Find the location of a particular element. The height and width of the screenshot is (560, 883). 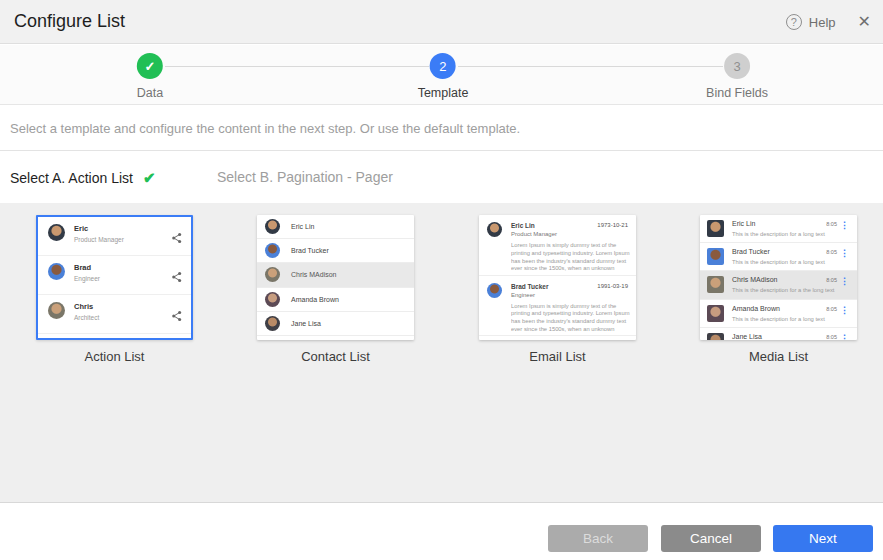

dialog-footer: Back Cancel Next is located at coordinates (442, 532).